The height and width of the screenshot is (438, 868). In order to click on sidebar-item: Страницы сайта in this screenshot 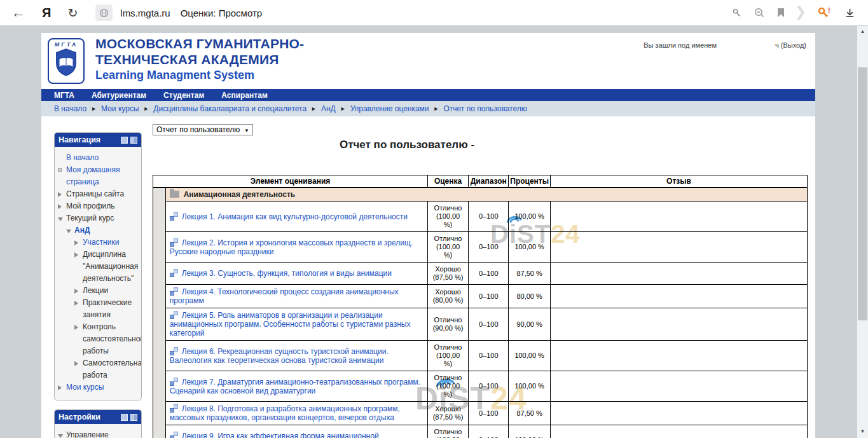, I will do `click(97, 195)`.